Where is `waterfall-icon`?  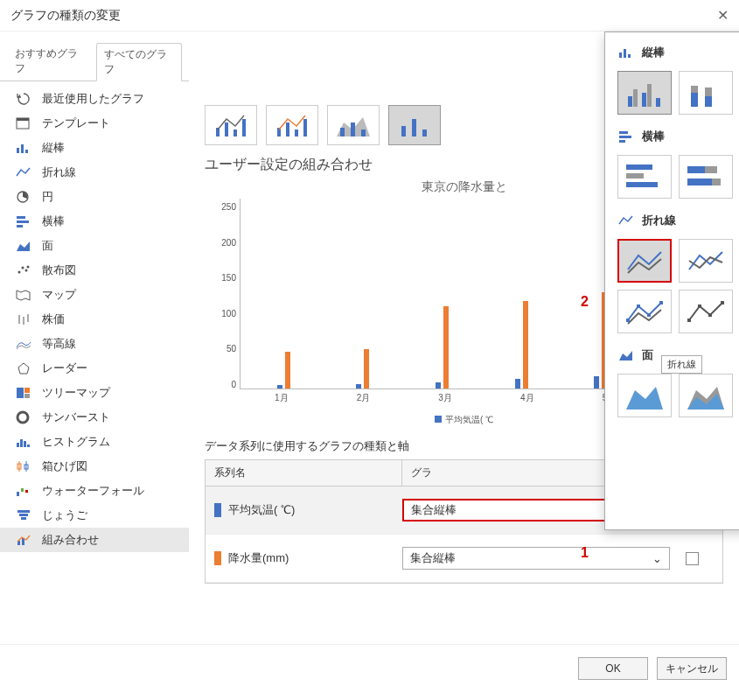
waterfall-icon is located at coordinates (24, 491).